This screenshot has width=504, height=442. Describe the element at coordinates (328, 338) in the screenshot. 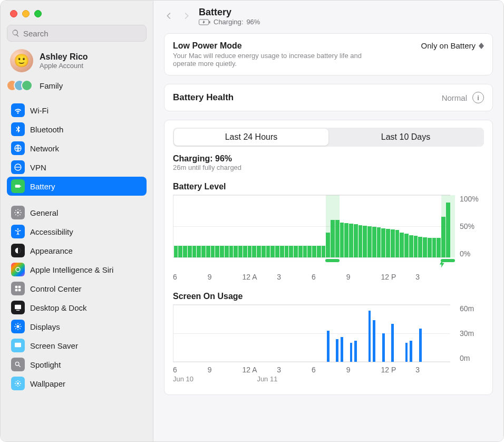

I see `screen-usage-chart: Screen On Usage 60m 30m 0m 6912 A36912 P…` at that location.